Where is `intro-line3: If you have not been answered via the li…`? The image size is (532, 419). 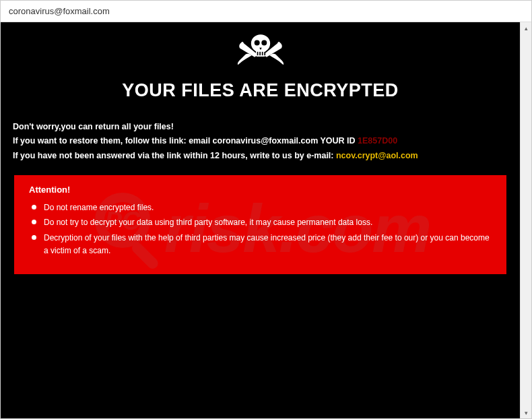
intro-line3: If you have not been answered via the li… is located at coordinates (260, 156).